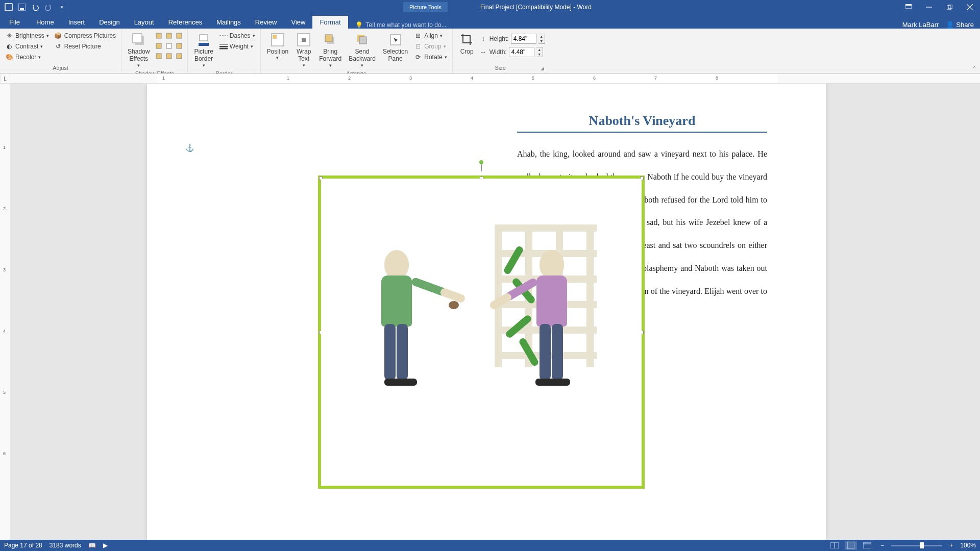  I want to click on rotate-icon: ⟳, so click(418, 57).